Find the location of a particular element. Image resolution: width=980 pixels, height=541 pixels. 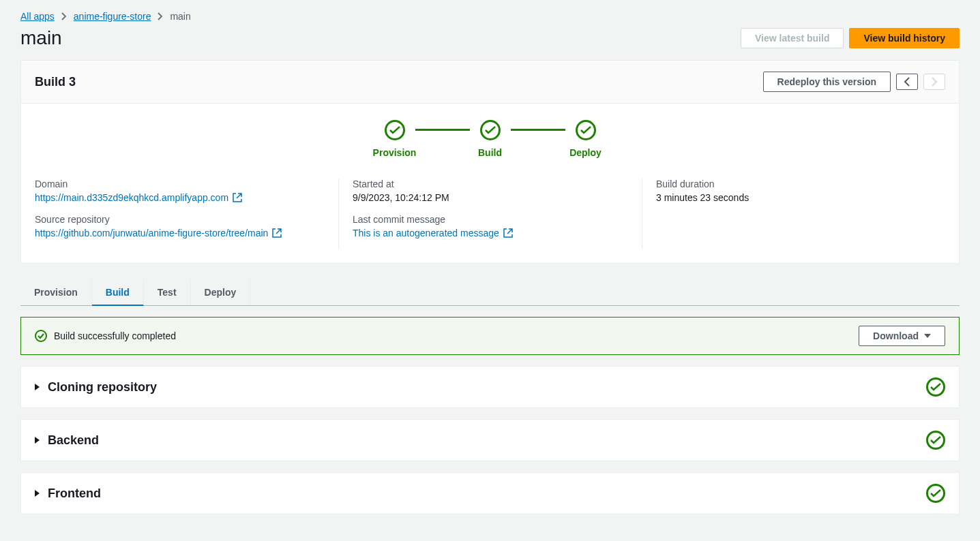

stage-label: Build is located at coordinates (490, 153).